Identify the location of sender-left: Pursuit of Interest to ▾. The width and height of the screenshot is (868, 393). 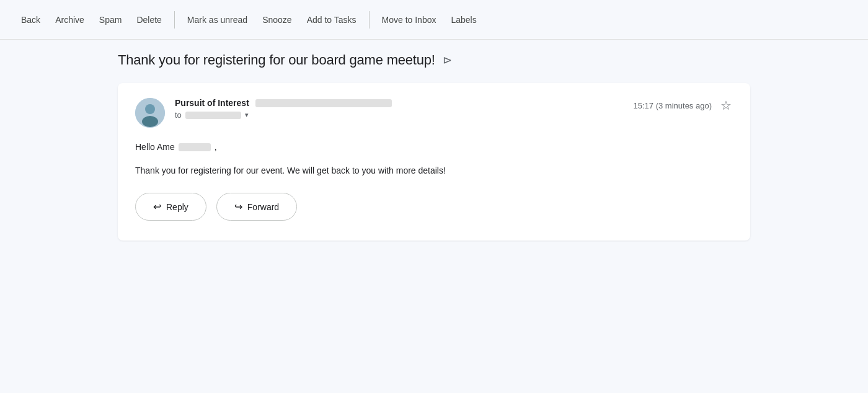
(264, 113).